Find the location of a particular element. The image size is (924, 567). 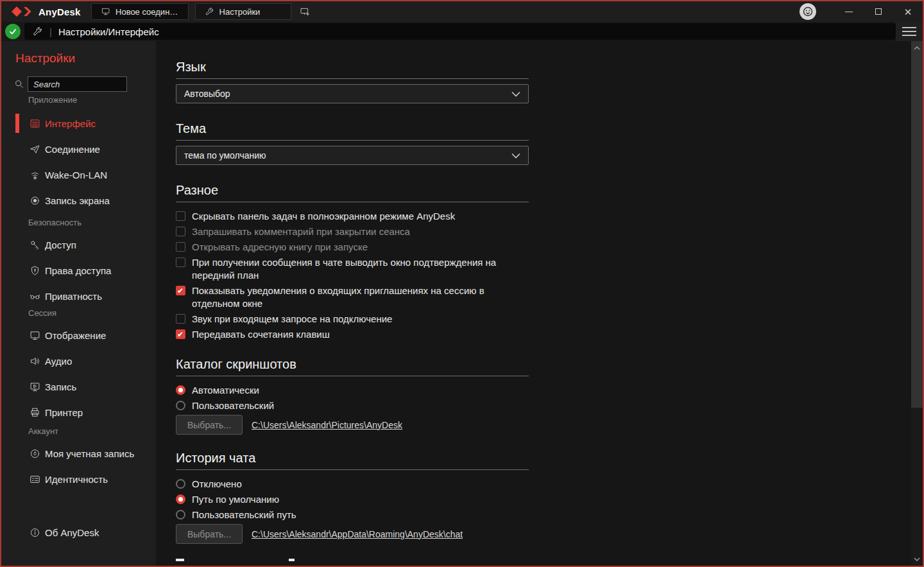

printer-icon is located at coordinates (35, 412).